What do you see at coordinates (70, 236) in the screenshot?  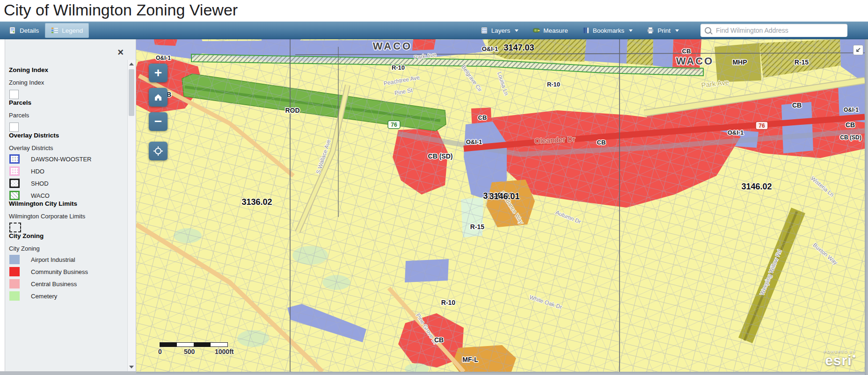 I see `legend-section-title: City Zoning` at bounding box center [70, 236].